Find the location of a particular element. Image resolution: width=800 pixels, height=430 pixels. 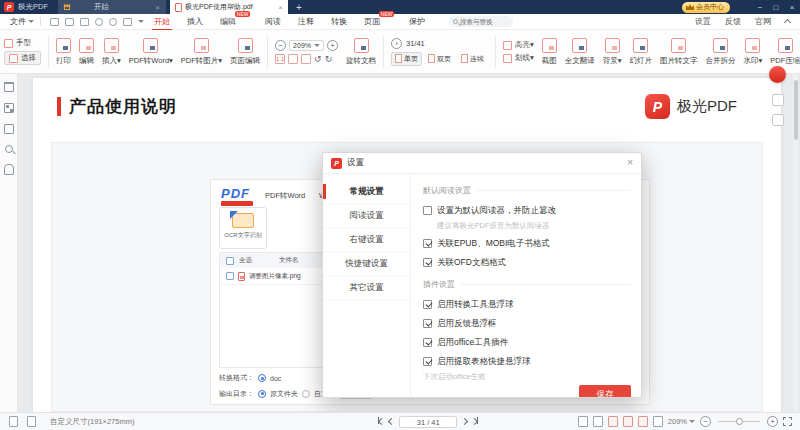

underline-button: 划线▾ is located at coordinates (518, 58).